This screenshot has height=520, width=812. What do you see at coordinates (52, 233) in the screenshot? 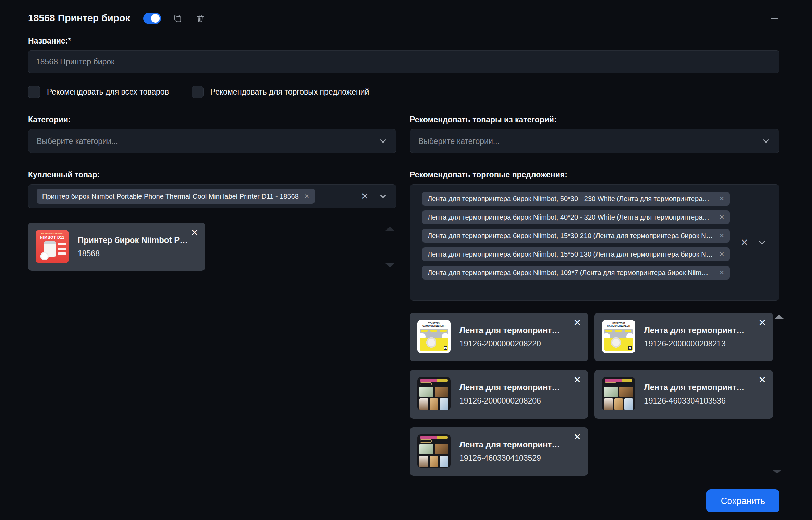
I see `image-caption: НЕ ТРЕБУЕТ ЧЕРНИЛ` at bounding box center [52, 233].